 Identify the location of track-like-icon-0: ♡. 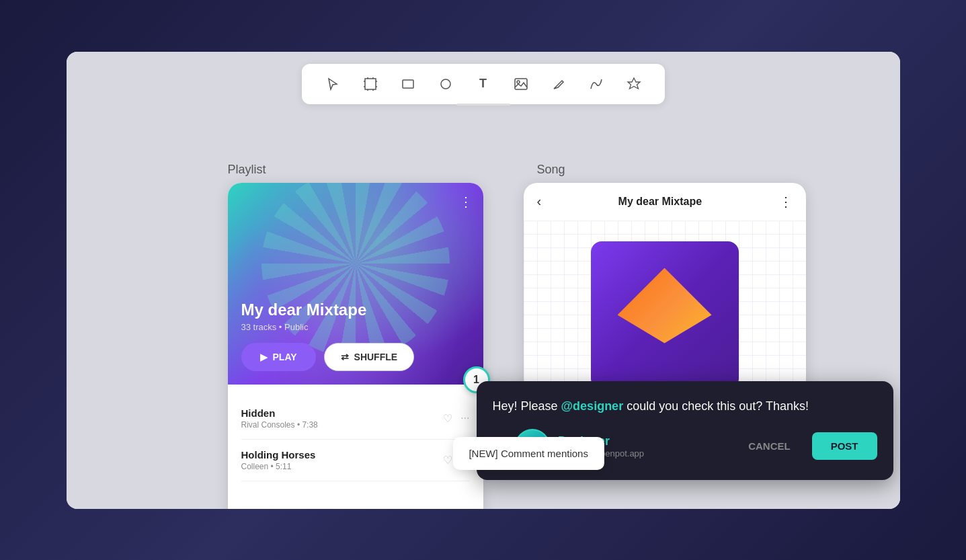
(448, 418).